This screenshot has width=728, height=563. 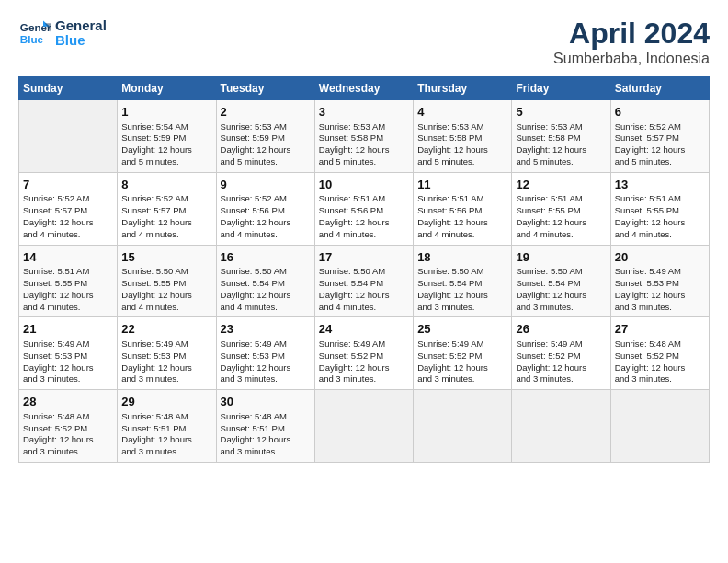 I want to click on header: General Blue General Blue April 2024 Sum…, so click(x=364, y=42).